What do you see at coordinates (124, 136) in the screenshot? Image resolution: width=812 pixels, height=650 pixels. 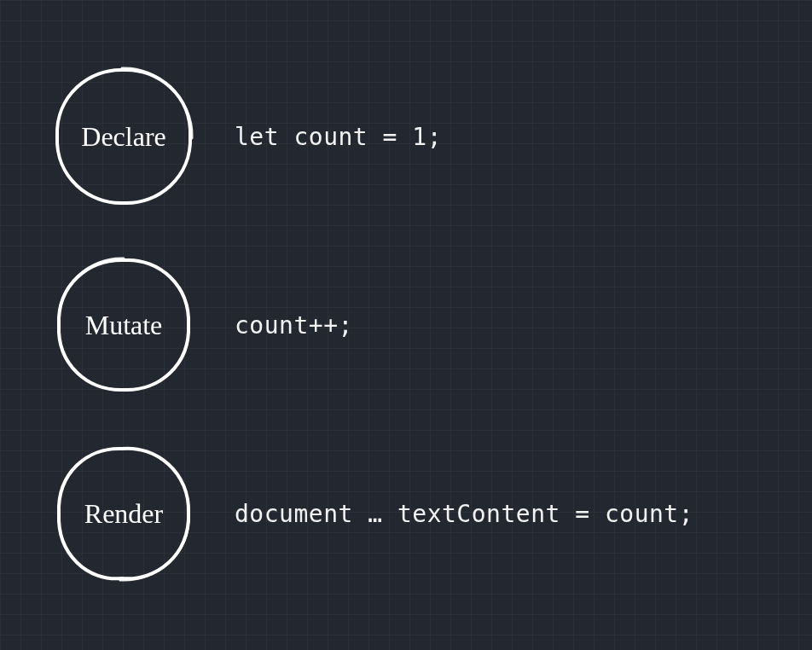 I see `circle-declare: Declare` at bounding box center [124, 136].